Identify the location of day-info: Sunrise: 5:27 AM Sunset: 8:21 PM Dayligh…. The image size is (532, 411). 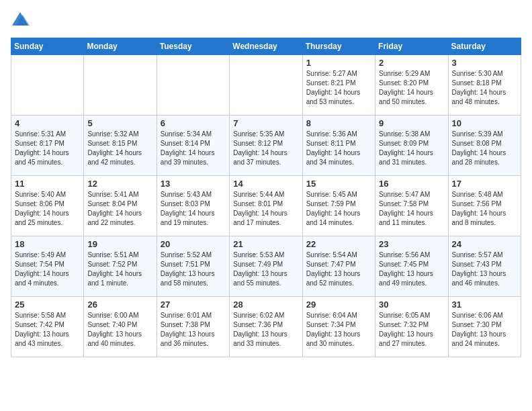
(339, 88).